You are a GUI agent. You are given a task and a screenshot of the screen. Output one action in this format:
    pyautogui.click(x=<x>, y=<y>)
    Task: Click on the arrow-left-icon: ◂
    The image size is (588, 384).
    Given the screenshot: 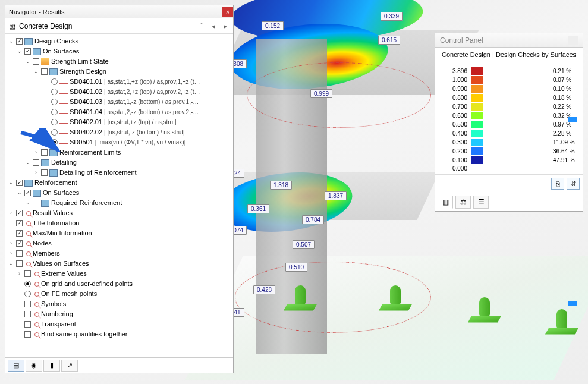 What is the action you would take?
    pyautogui.click(x=213, y=26)
    